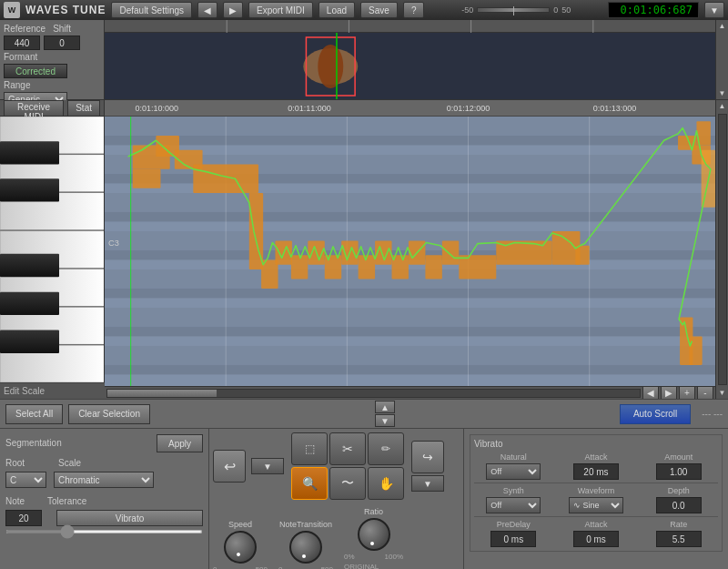  What do you see at coordinates (596, 472) in the screenshot?
I see `attack-input: 20 ms` at bounding box center [596, 472].